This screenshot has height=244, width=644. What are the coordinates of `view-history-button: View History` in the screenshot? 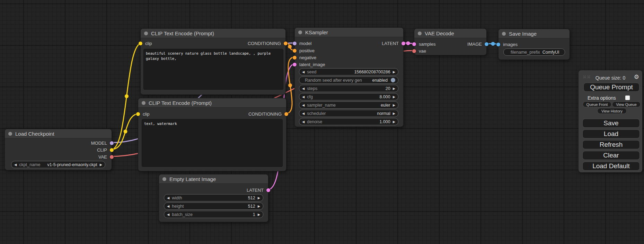 It's located at (612, 111).